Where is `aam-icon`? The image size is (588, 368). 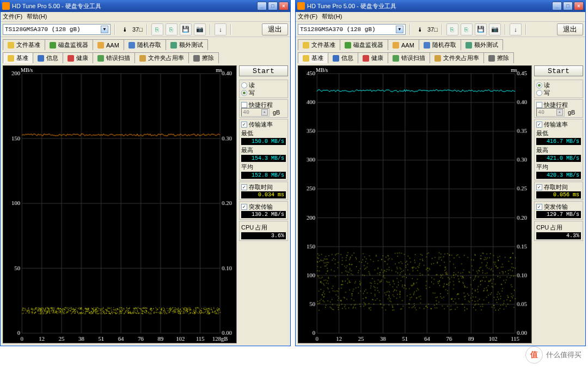 aam-icon is located at coordinates (101, 45).